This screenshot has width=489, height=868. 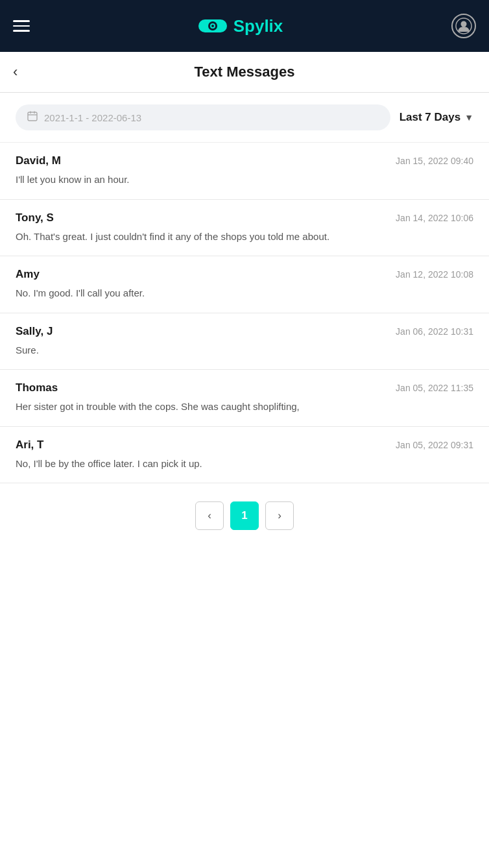 I want to click on contact-name: Sally, J, so click(x=34, y=332).